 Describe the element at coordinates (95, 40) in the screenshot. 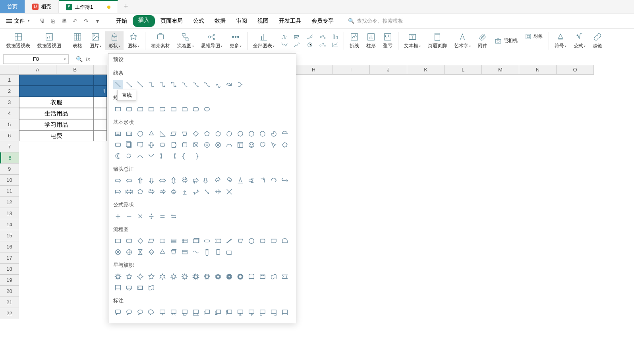

I see `picture-button: 图片▾` at that location.